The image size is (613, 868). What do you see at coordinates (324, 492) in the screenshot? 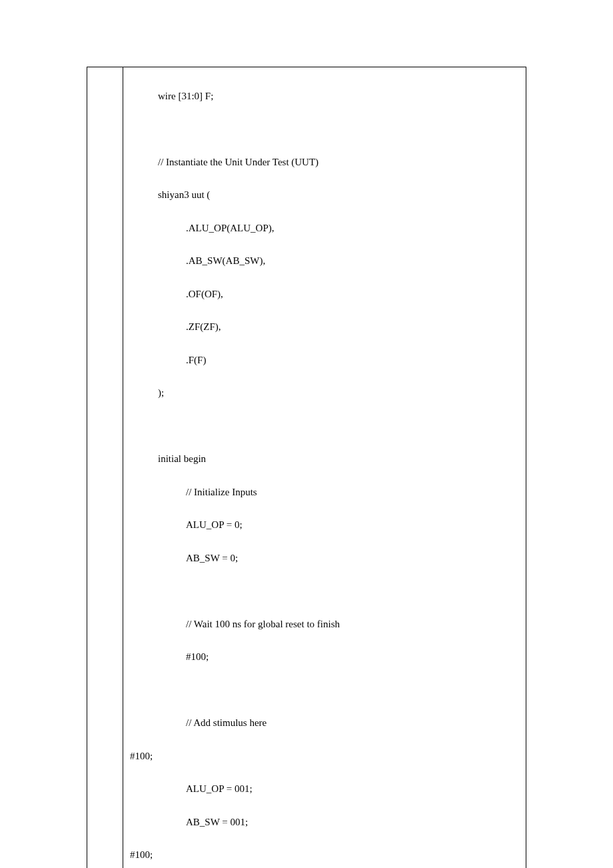
I see `code-line: // Initialize Inputs` at bounding box center [324, 492].